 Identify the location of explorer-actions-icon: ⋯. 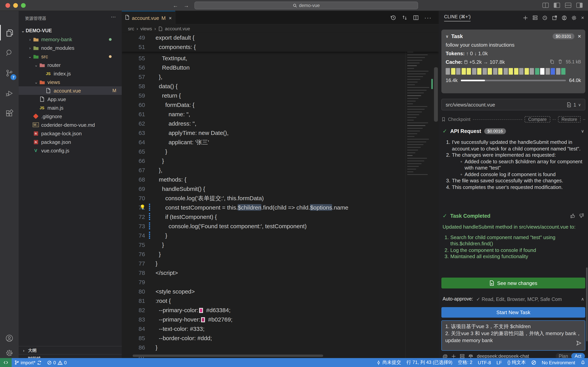
(114, 17).